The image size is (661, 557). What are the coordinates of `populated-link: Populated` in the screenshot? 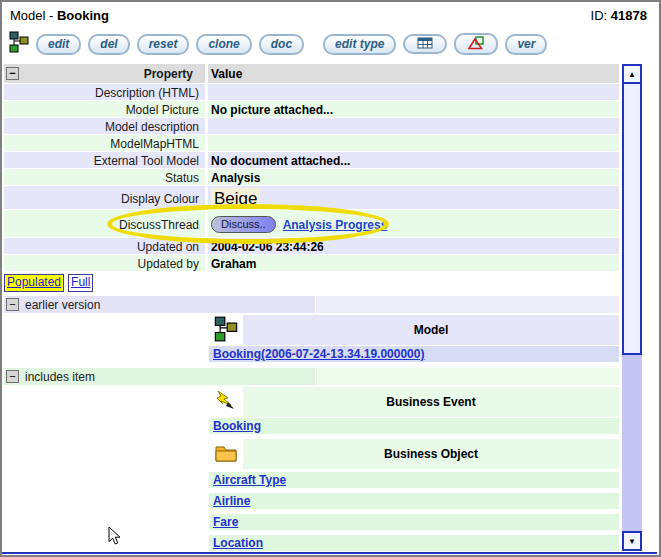 It's located at (34, 282).